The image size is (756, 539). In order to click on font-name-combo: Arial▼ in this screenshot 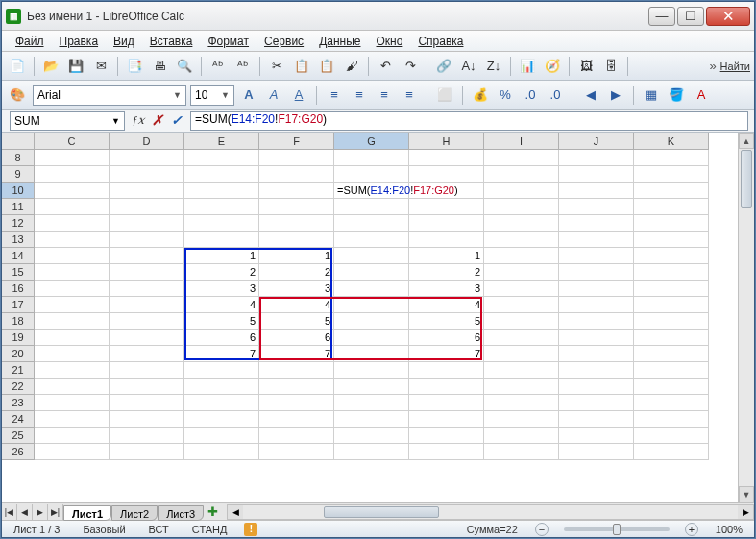, I will do `click(110, 95)`.